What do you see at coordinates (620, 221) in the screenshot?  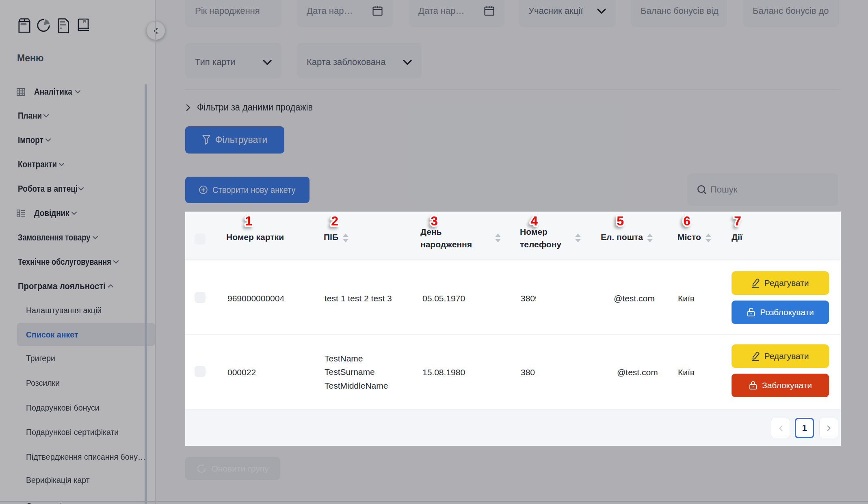 I see `svg-text: 5` at bounding box center [620, 221].